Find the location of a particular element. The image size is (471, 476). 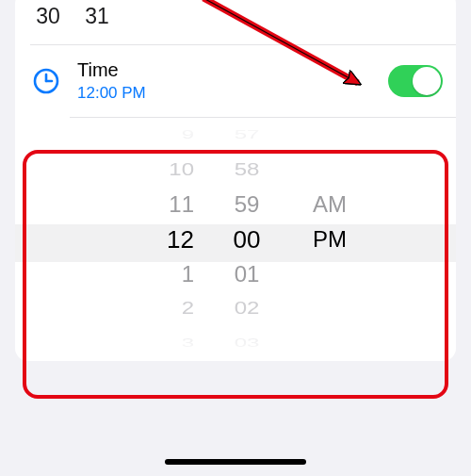

calendar-day: 30 is located at coordinates (48, 17).